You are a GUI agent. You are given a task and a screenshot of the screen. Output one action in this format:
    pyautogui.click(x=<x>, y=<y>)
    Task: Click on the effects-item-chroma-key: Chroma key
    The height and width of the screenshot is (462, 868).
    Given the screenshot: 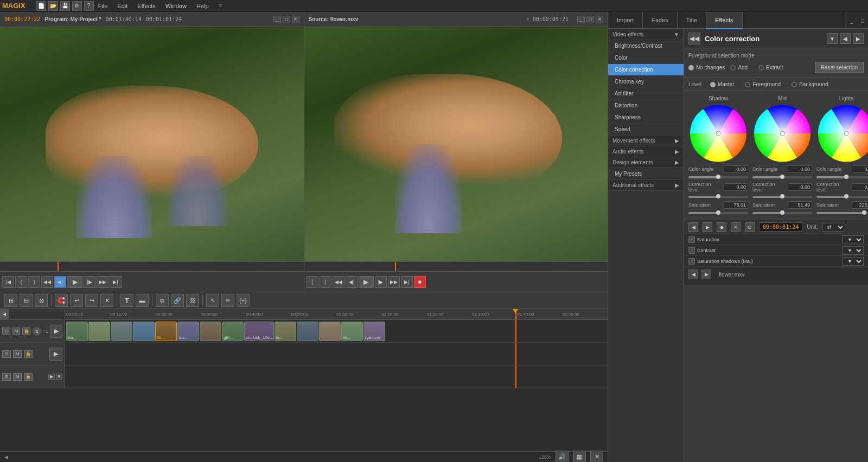 What is the action you would take?
    pyautogui.click(x=646, y=82)
    